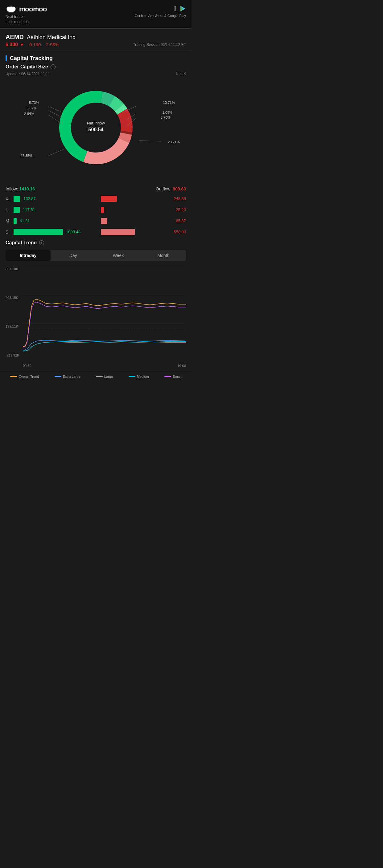 This screenshot has height=868, width=383. Describe the element at coordinates (179, 189) in the screenshot. I see `outflow-value: 909.63` at that location.